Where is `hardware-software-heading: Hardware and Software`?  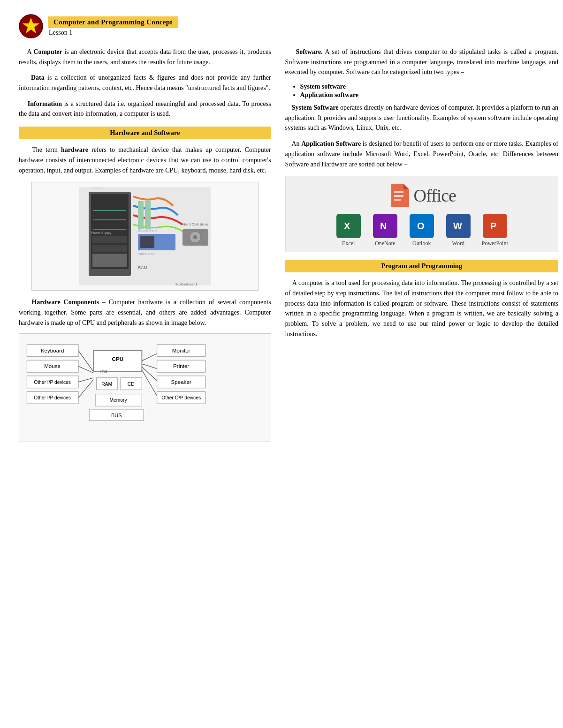 hardware-software-heading: Hardware and Software is located at coordinates (145, 133).